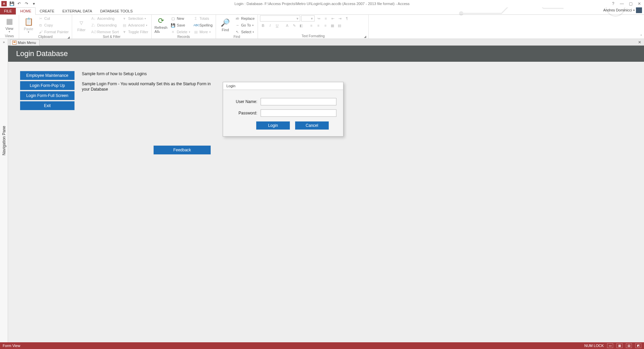 The width and height of the screenshot is (644, 349). What do you see at coordinates (301, 26) in the screenshot?
I see `fill-color-icon: ◧` at bounding box center [301, 26].